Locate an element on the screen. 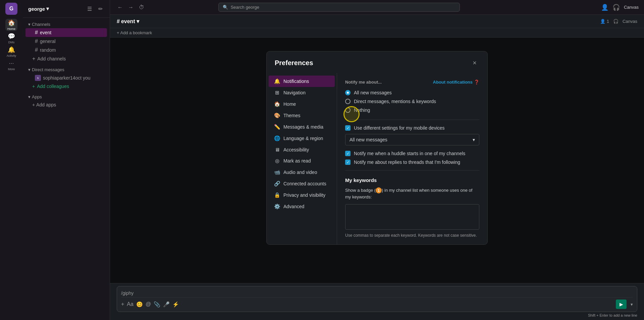 The image size is (644, 320). prefs-item-privacy: 🔒 Privacy and visibility is located at coordinates (302, 195).